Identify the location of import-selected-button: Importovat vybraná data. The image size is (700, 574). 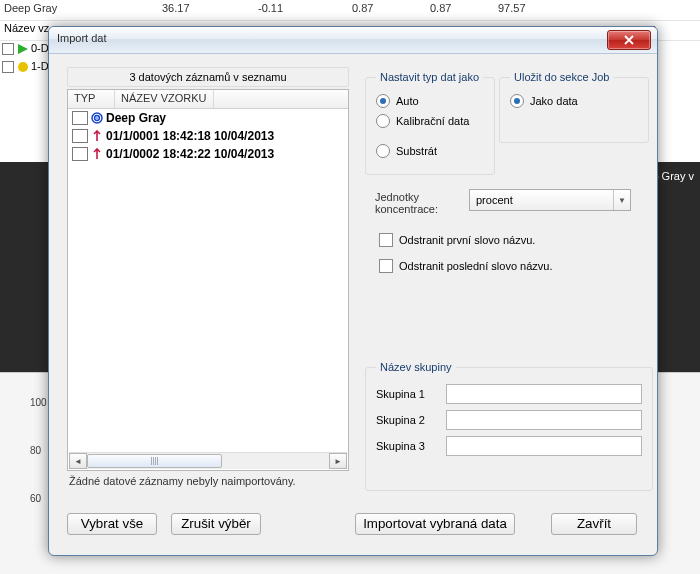
(435, 524).